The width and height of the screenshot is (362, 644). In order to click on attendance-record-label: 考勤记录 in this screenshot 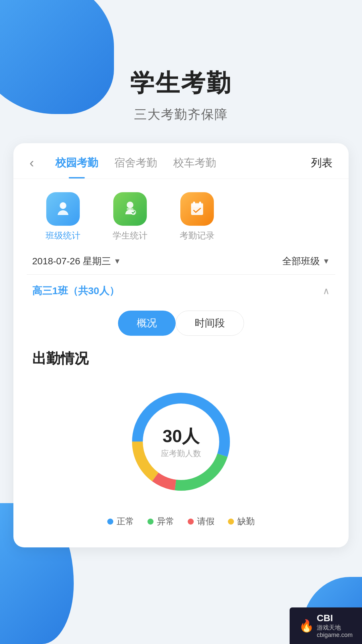, I will do `click(197, 235)`.